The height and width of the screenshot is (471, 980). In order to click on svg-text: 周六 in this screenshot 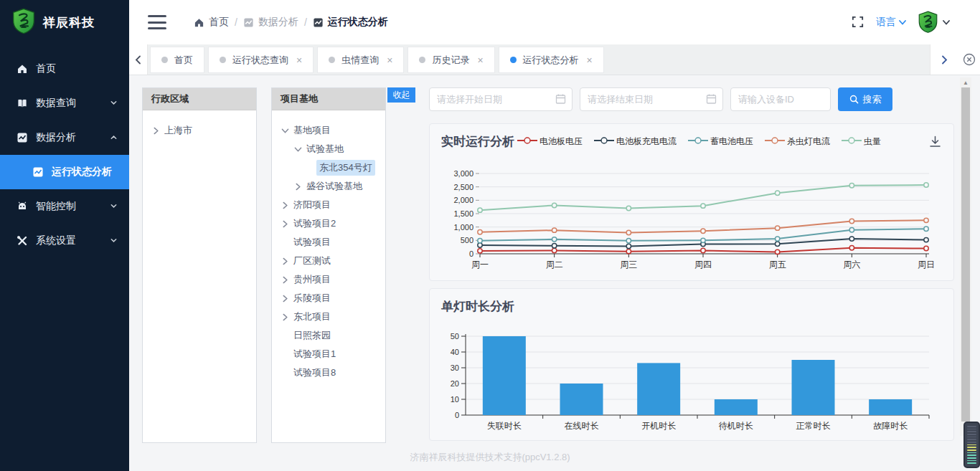, I will do `click(852, 265)`.